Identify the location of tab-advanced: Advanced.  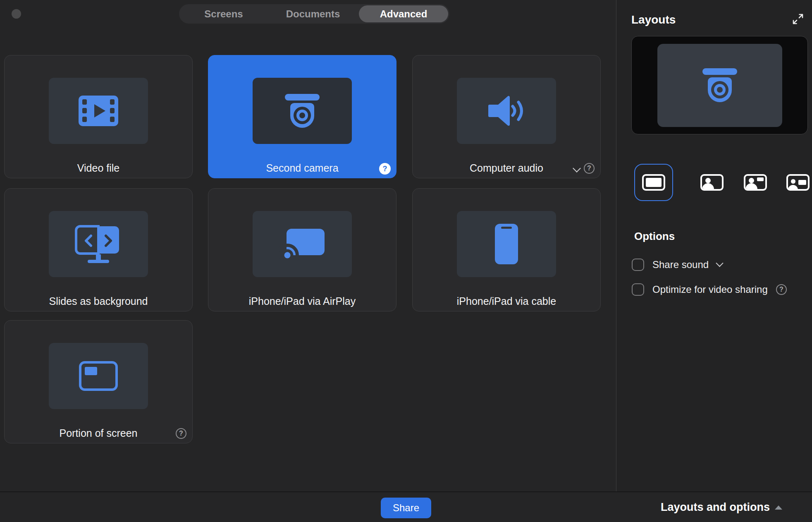
(404, 14).